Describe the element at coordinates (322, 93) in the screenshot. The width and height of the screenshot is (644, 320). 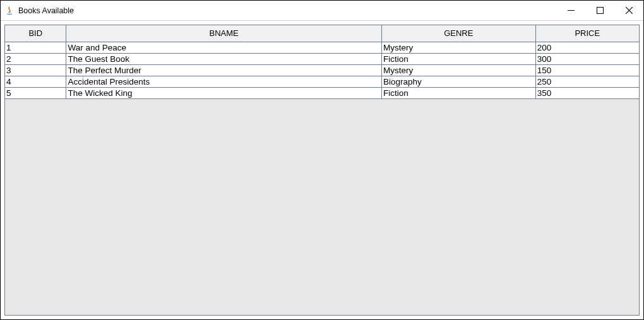
I see `table-row: 5 The Wicked King Fiction 350` at that location.